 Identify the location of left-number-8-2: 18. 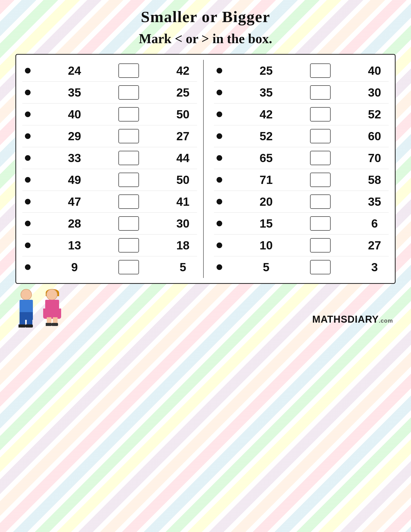
(183, 245).